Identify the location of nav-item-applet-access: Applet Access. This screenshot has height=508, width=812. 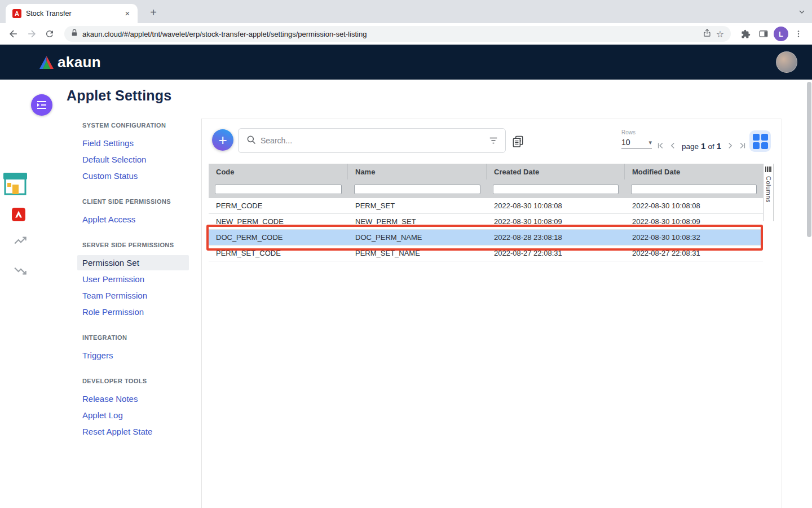
(133, 219).